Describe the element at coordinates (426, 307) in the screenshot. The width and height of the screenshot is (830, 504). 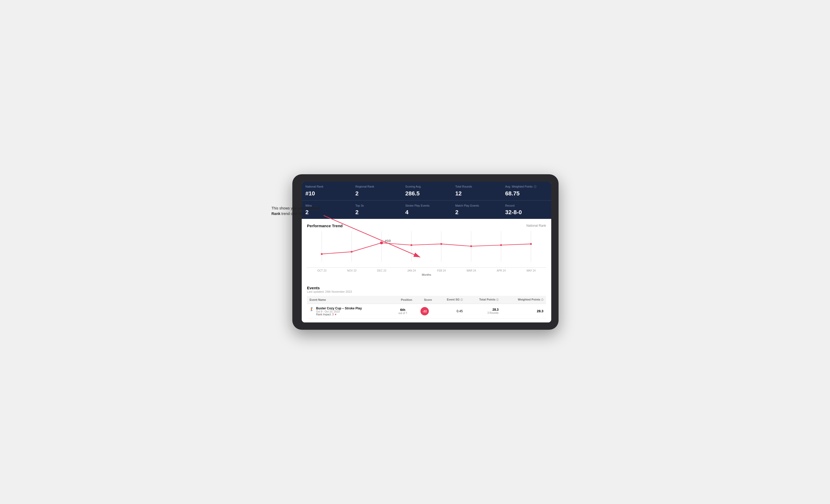
I see `events-table: Event Name Position Score Event SG ⓘ Tot…` at that location.